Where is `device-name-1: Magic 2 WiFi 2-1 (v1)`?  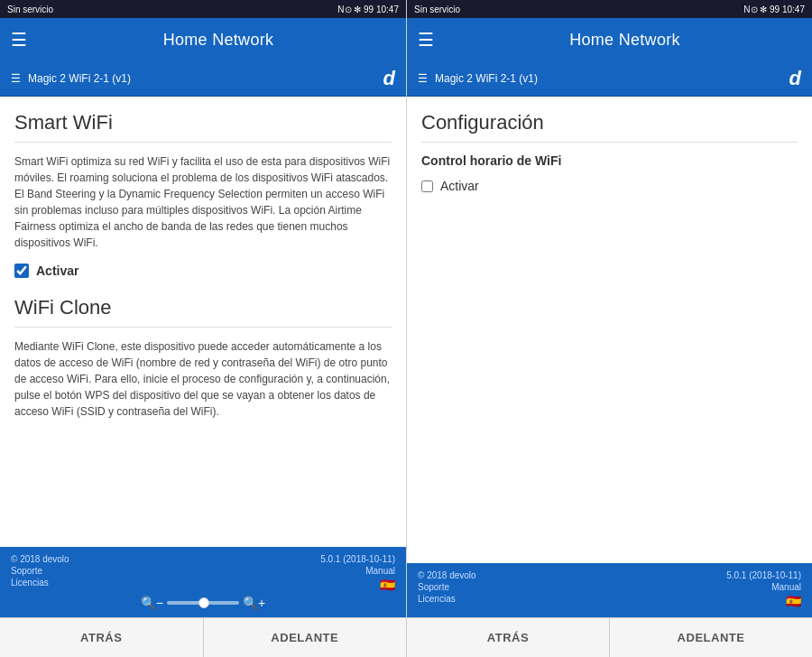 device-name-1: Magic 2 WiFi 2-1 (v1) is located at coordinates (79, 79).